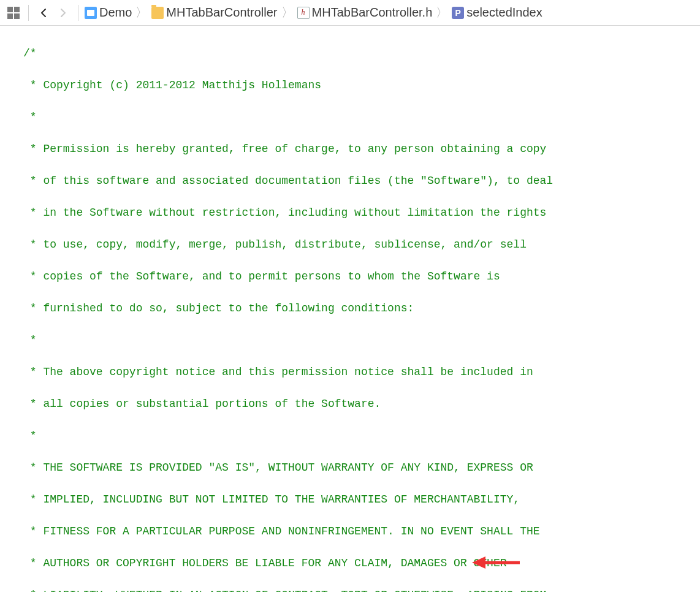  What do you see at coordinates (365, 12) in the screenshot?
I see `breadcrumb-file: h MHTabBarController.h` at bounding box center [365, 12].